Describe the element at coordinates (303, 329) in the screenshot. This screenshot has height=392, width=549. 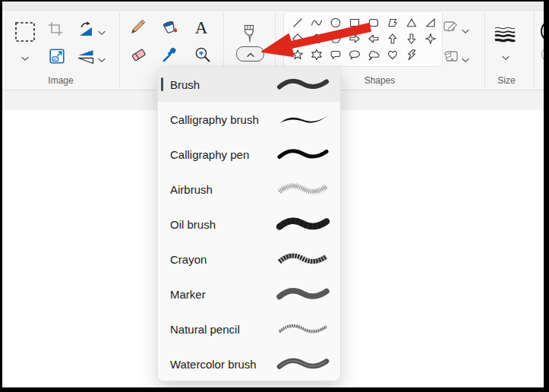
I see `stroke-sample-natural-pencil` at that location.